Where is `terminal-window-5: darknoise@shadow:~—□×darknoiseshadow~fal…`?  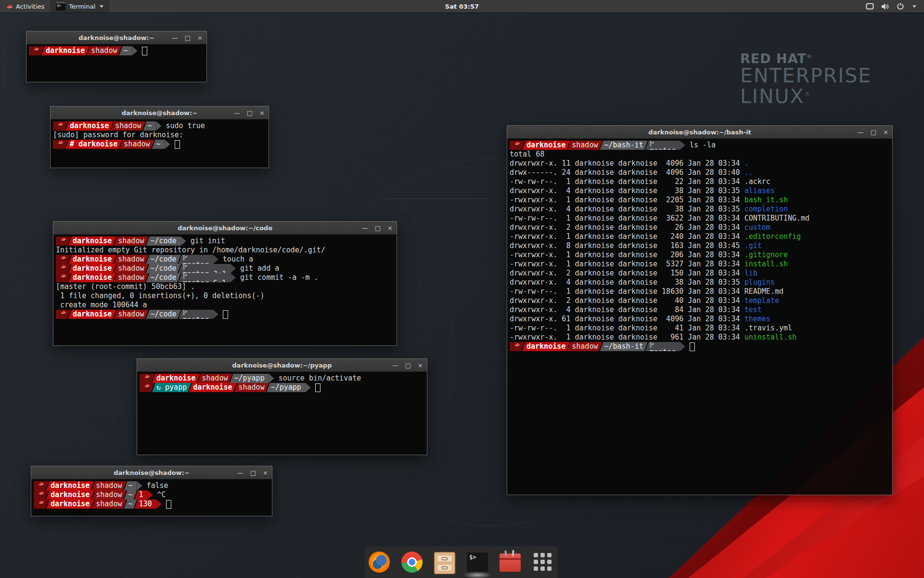 terminal-window-5: darknoise@shadow:~—□×darknoiseshadow~fal… is located at coordinates (152, 491).